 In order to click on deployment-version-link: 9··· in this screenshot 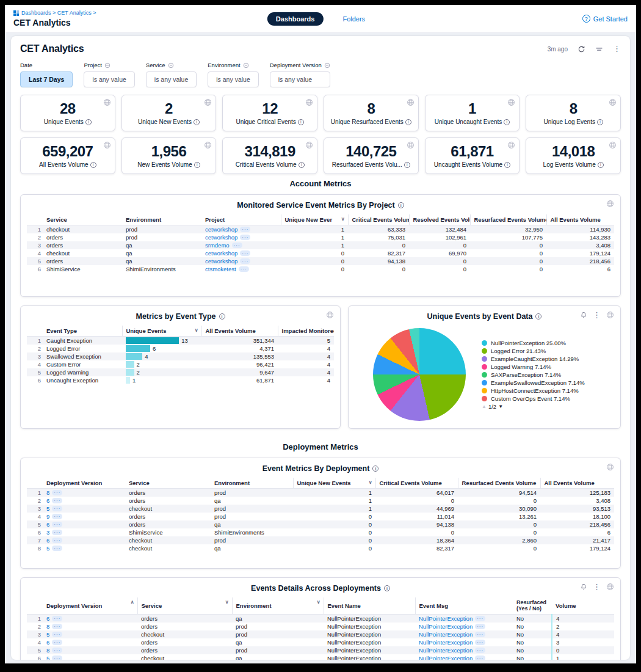, I will do `click(54, 517)`.